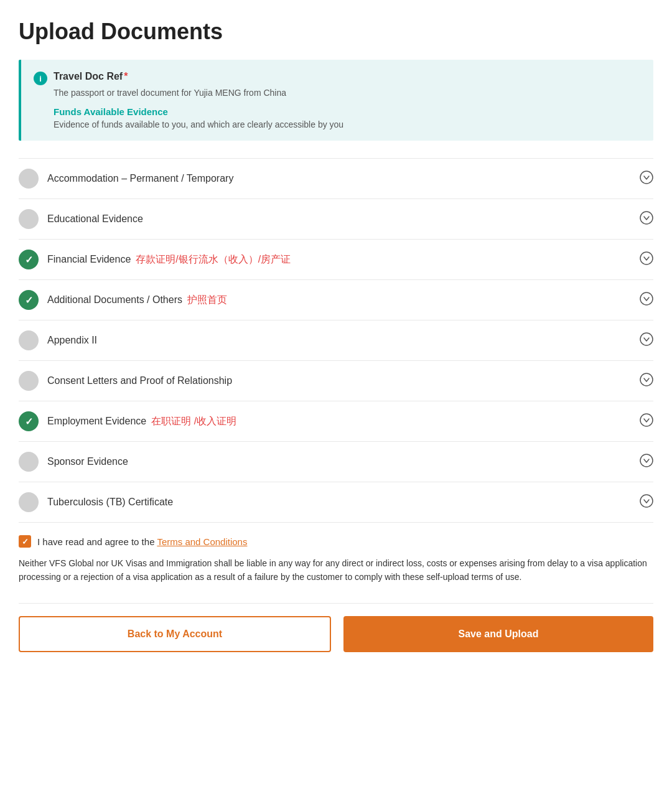 The image size is (672, 804). Describe the element at coordinates (339, 260) in the screenshot. I see `doc-label: Financial Evidence存款证明/银行流水（收入）/房产证` at that location.